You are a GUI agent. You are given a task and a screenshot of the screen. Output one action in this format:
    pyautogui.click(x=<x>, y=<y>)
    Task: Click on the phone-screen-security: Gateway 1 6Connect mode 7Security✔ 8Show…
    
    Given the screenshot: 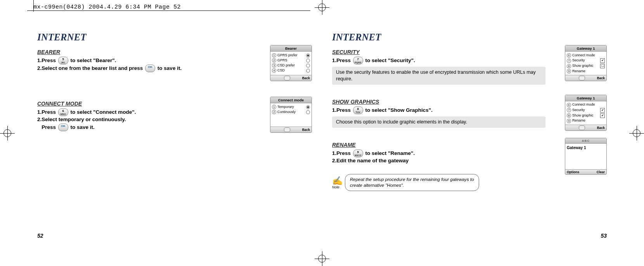 What is the action you would take?
    pyautogui.click(x=586, y=63)
    